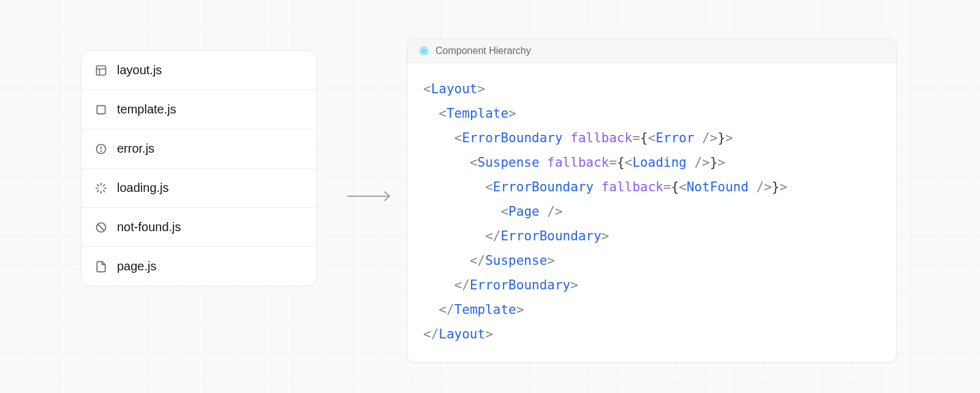  Describe the element at coordinates (140, 70) in the screenshot. I see `file-label: layout.js` at that location.